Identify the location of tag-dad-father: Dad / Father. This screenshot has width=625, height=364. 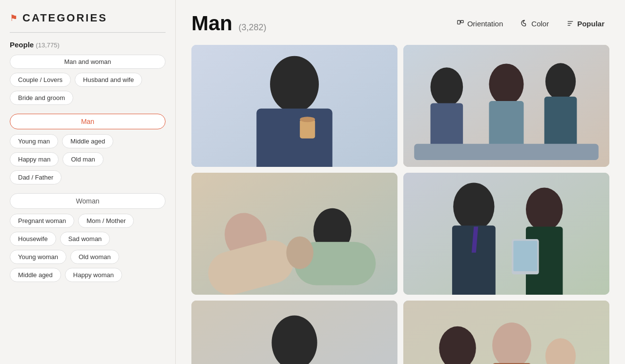
(36, 178).